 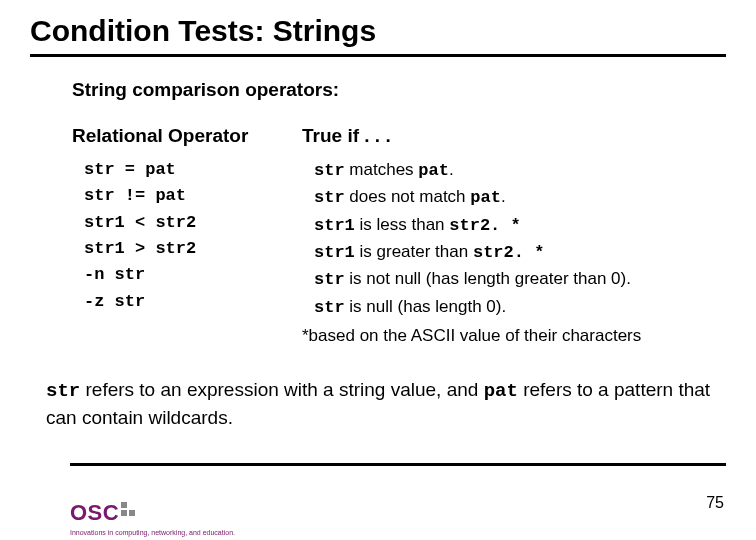 I want to click on operator-row: str1 < str2, so click(x=187, y=223).